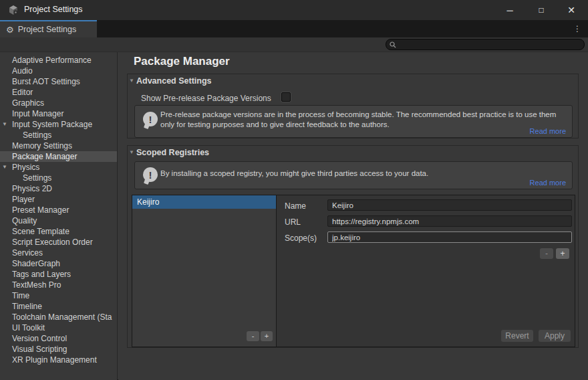 The width and height of the screenshot is (588, 380). What do you see at coordinates (294, 10) in the screenshot?
I see `title-bar: Project Settings ─ □ ✕` at bounding box center [294, 10].